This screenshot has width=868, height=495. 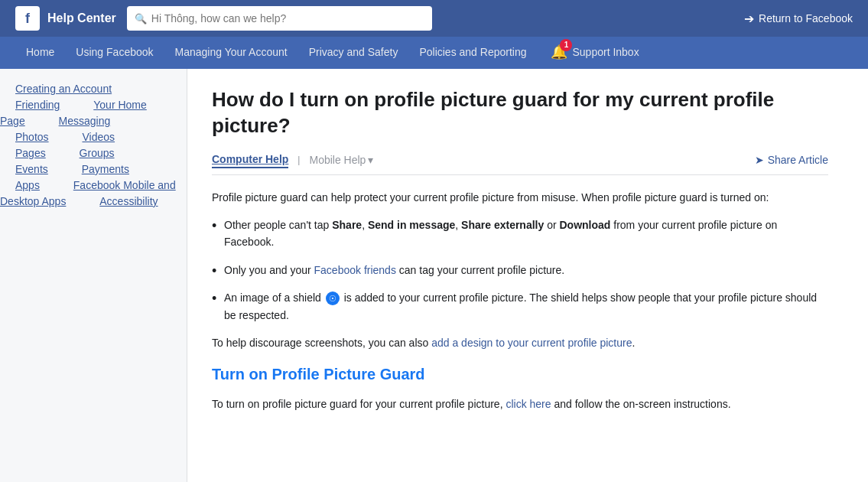 I want to click on tab-computer-help: Computer Help, so click(x=250, y=160).